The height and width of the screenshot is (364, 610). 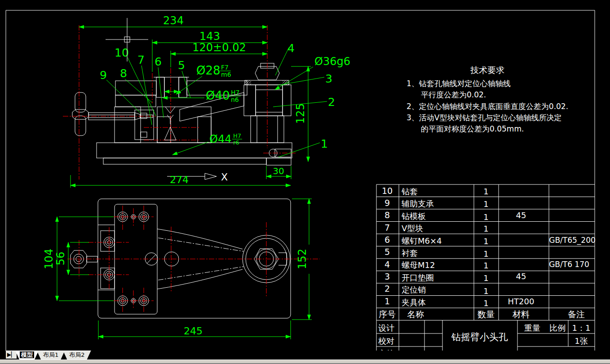 I want to click on bom-row: 4 螺母M12 1 GB/T6 170, so click(x=487, y=265).